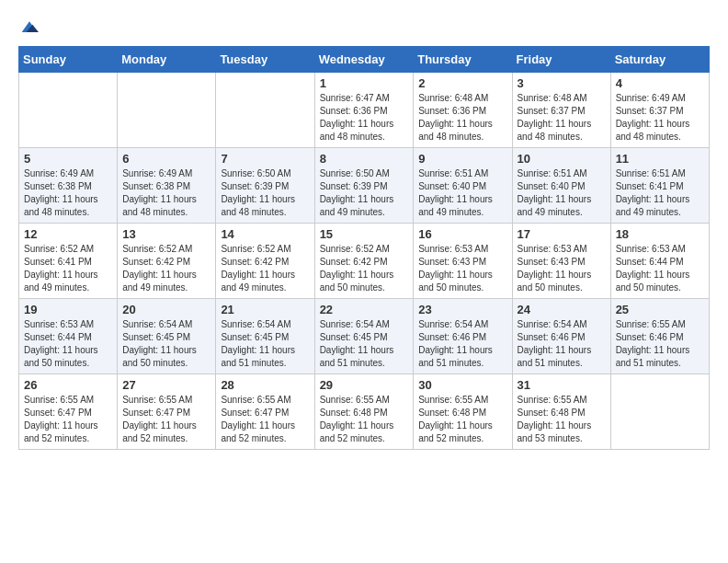 Image resolution: width=728 pixels, height=563 pixels. I want to click on day-number: 6, so click(166, 158).